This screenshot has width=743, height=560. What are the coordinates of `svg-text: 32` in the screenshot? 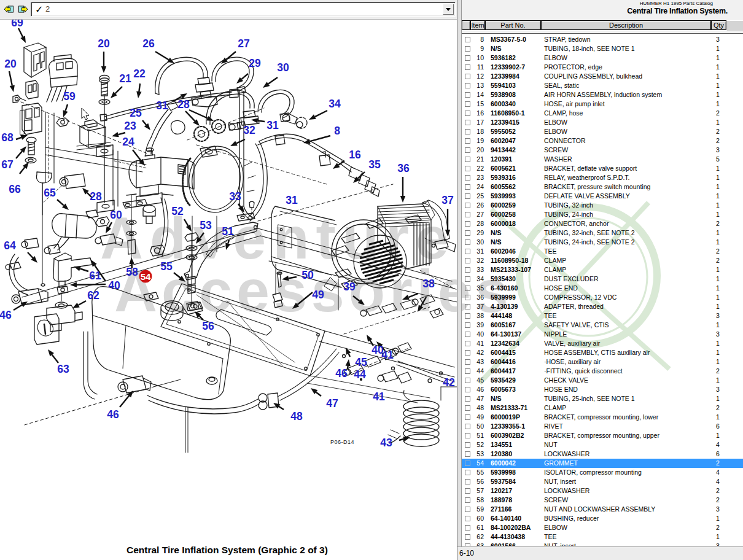 It's located at (249, 130).